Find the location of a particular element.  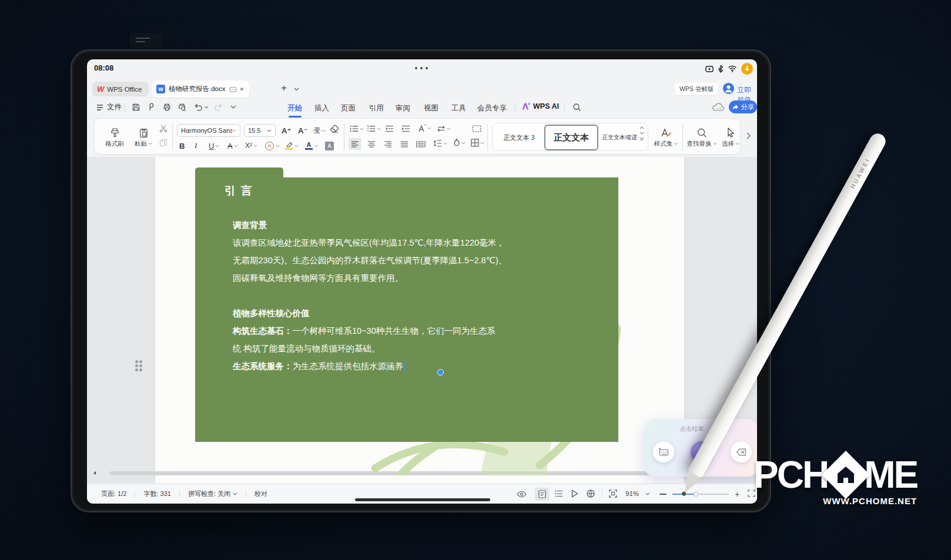

style-card-body-indent: 正文文本缩进 is located at coordinates (620, 138).